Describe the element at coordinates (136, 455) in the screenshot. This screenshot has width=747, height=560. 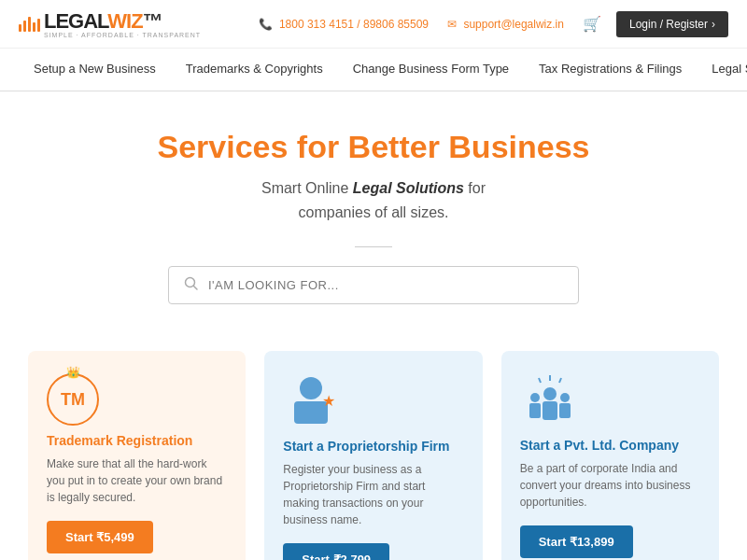
I see `trademark-card: 👑 TM Trademark Registration Make sure th…` at that location.